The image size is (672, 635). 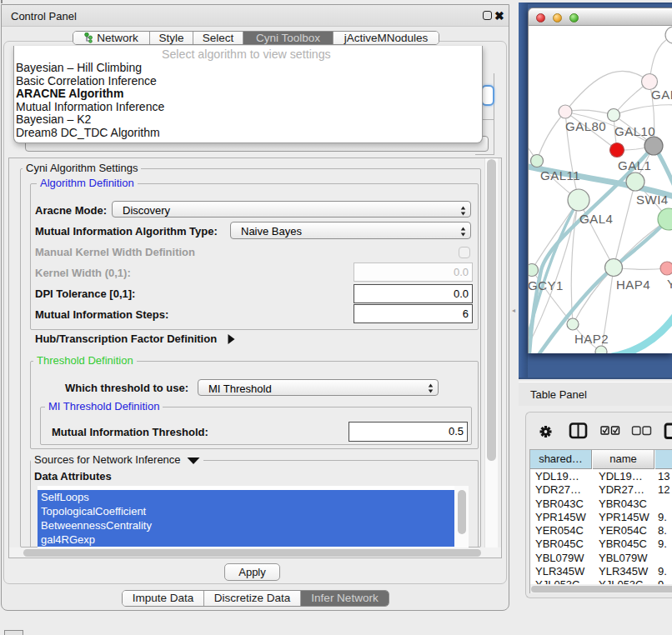 What do you see at coordinates (634, 165) in the screenshot?
I see `svg-text: GAL1` at bounding box center [634, 165].